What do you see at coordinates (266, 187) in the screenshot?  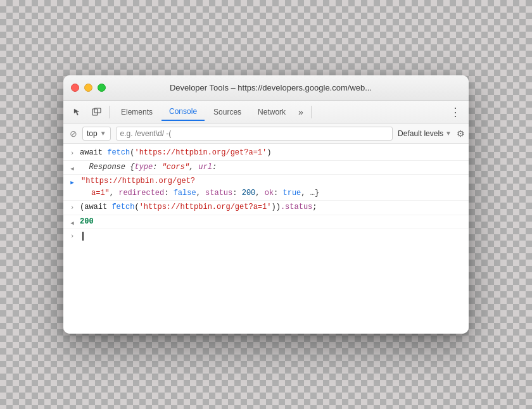 I see `console-response-body: ▶ "https://httpbin.org/get? a=1", redire…` at bounding box center [266, 187].